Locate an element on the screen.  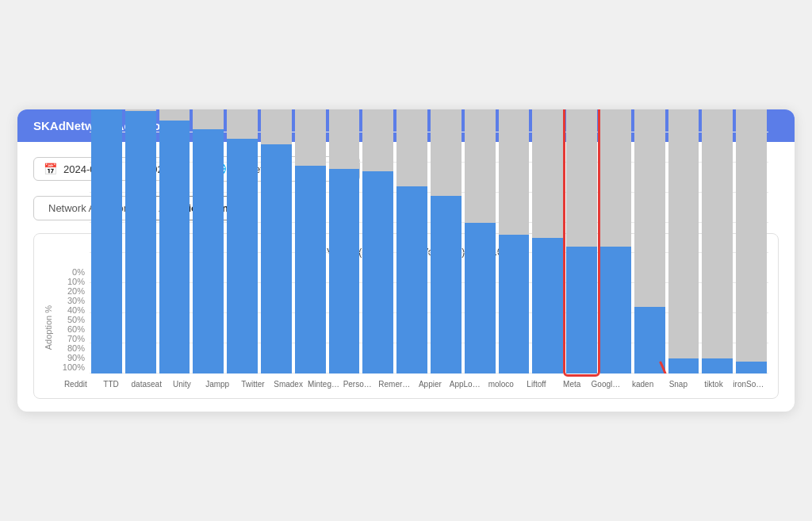
x-axis-label: Smadex is located at coordinates (289, 384).